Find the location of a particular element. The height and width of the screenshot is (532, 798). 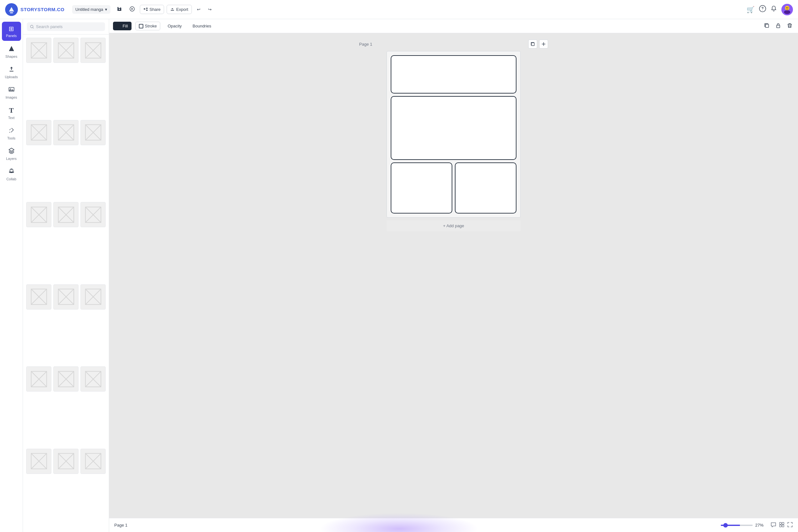

sidebar-item-panels: ⊞ Panels is located at coordinates (12, 31).